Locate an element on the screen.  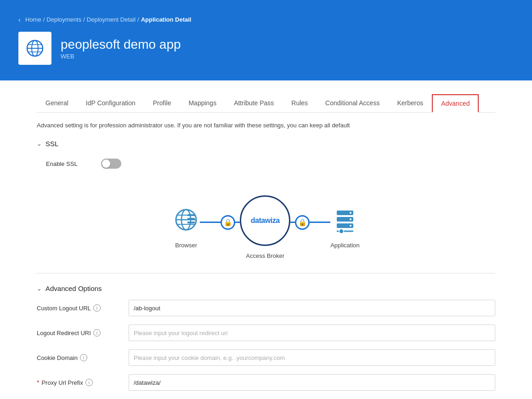
app-name: peoplesoft demo app is located at coordinates (121, 45).